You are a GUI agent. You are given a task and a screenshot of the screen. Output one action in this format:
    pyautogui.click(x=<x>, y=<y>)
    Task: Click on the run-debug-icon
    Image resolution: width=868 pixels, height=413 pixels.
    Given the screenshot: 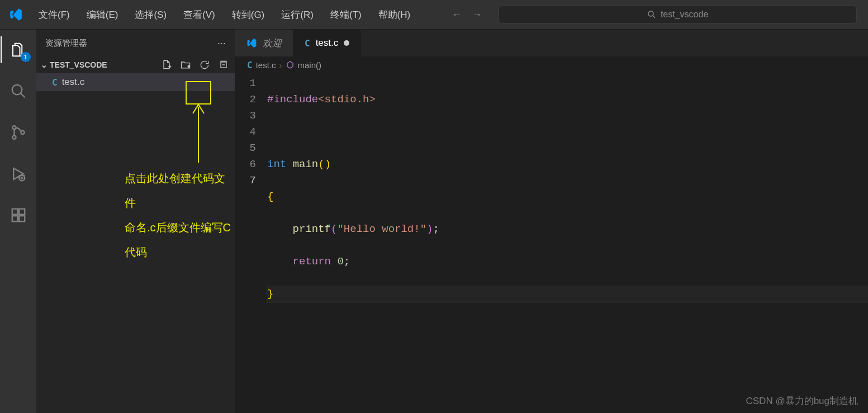 What is the action you would take?
    pyautogui.click(x=18, y=174)
    